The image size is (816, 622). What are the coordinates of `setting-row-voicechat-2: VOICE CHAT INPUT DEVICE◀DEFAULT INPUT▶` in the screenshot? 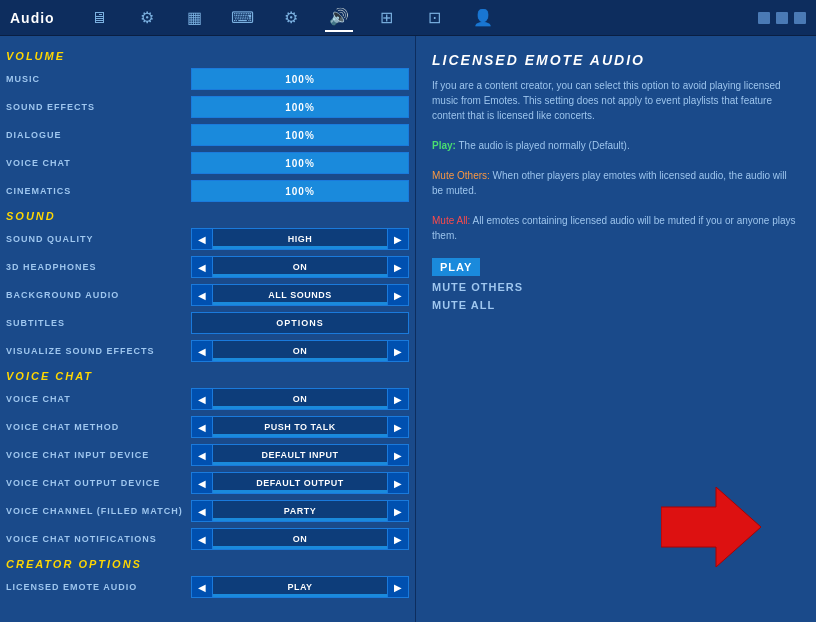 It's located at (208, 455).